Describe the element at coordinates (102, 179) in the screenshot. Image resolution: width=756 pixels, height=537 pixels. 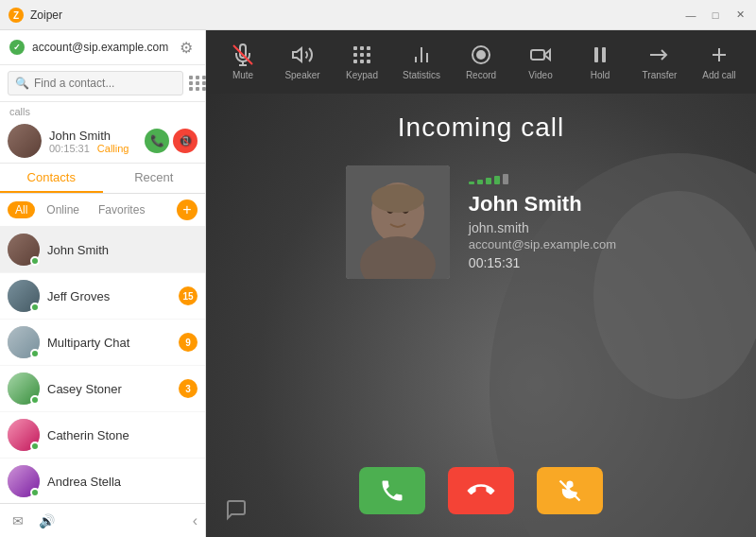
I see `contacts-tabs: Contacts Recent` at that location.